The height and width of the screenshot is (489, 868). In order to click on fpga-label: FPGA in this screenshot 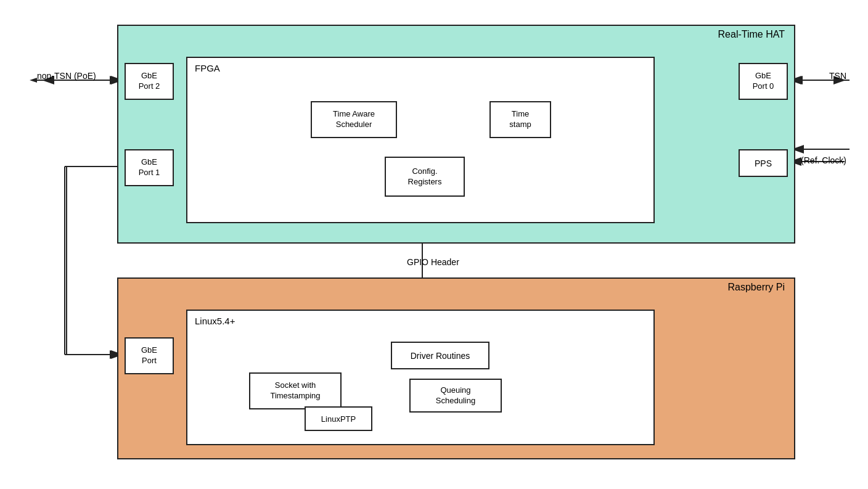, I will do `click(207, 68)`.